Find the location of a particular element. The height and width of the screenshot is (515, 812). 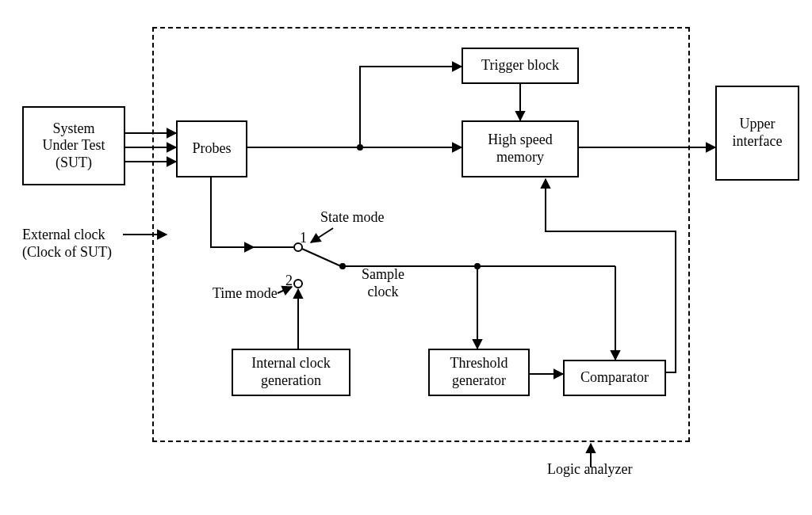

switch-pos-1: 1 is located at coordinates (303, 238).